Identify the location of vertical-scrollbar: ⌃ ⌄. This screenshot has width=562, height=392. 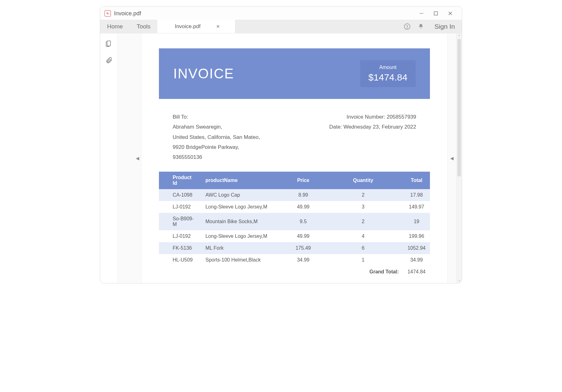
(459, 158).